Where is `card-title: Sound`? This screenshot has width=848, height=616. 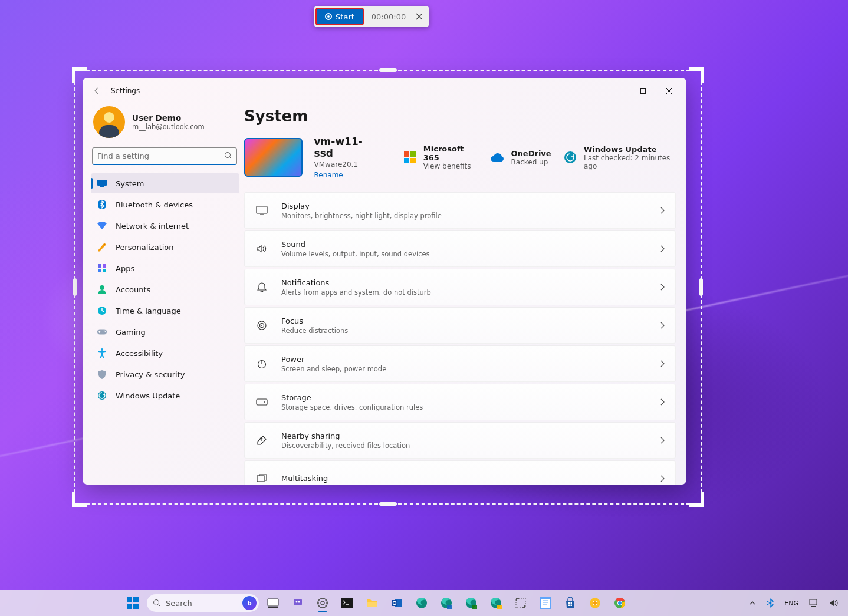
card-title: Sound is located at coordinates (471, 244).